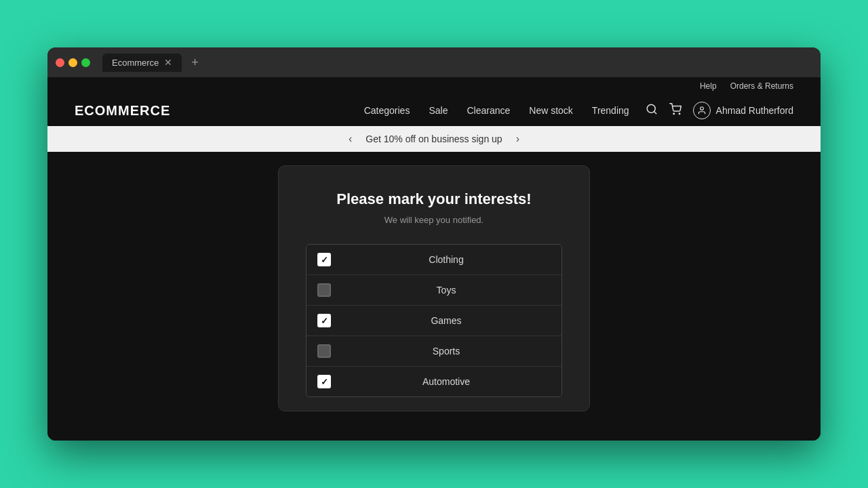  I want to click on interest-item-clothing: Clothing, so click(434, 260).